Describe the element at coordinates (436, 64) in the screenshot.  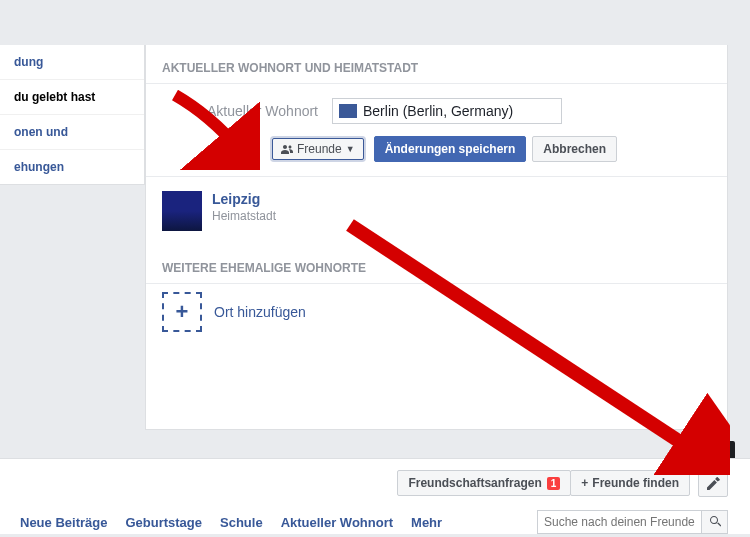
I see `section-header-current: AKTUELLER WOHNORT UND HEIMATSTADT` at that location.